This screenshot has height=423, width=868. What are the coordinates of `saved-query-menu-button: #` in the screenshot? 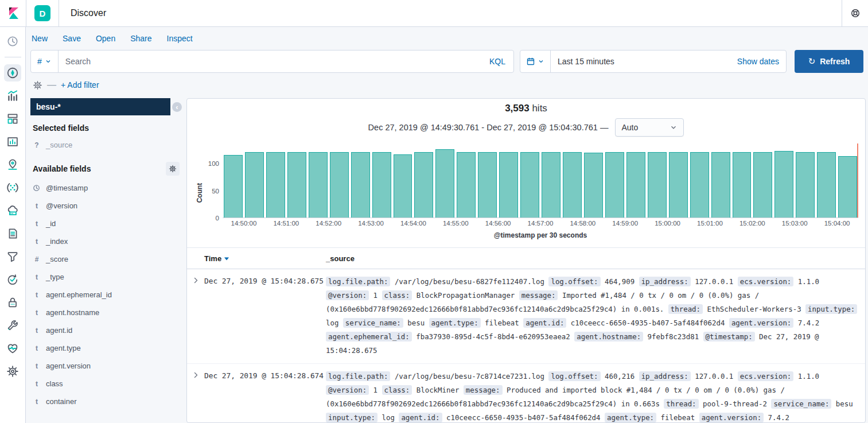 It's located at (45, 61).